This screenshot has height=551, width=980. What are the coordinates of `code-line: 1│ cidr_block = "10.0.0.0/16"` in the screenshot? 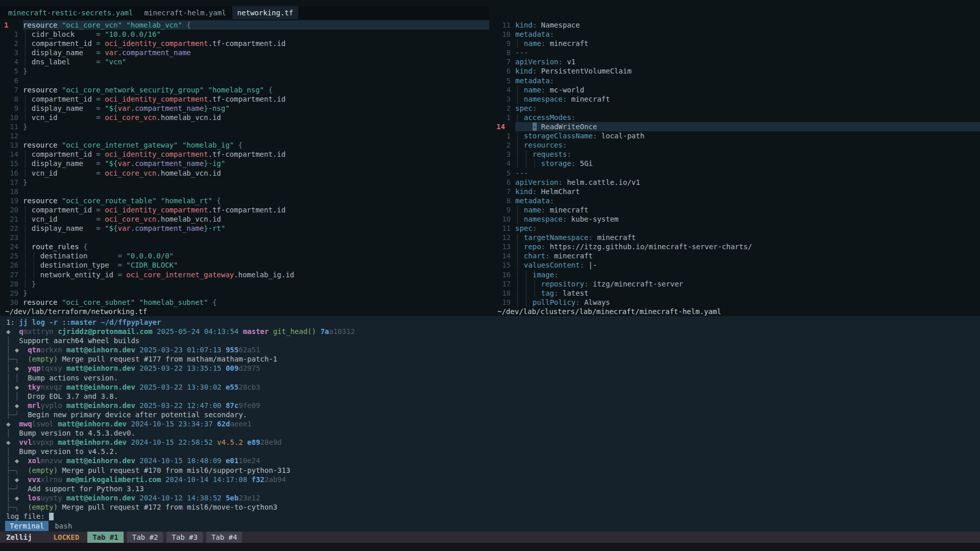 It's located at (245, 34).